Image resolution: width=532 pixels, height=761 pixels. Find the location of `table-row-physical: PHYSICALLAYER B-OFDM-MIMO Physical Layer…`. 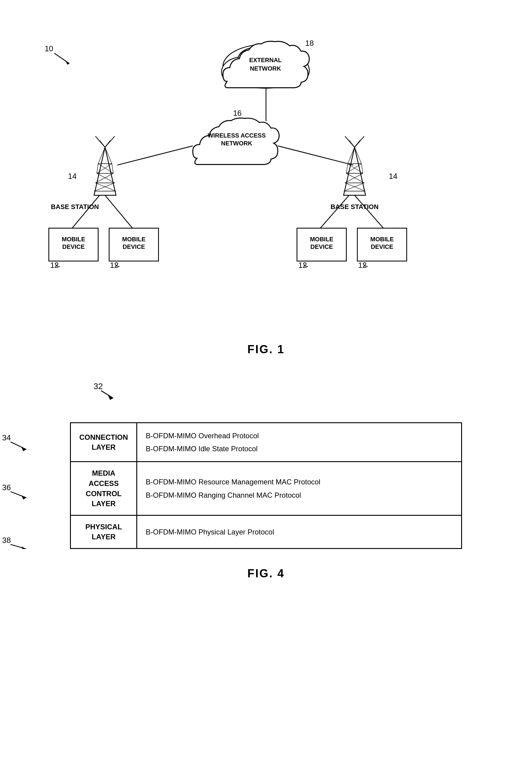

table-row-physical: PHYSICALLAYER B-OFDM-MIMO Physical Layer… is located at coordinates (266, 532).